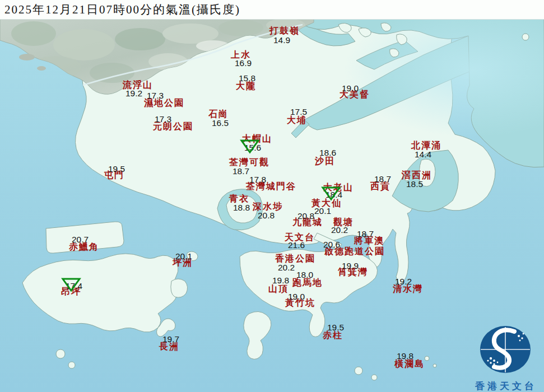 This screenshot has height=392, width=544. What do you see at coordinates (308, 283) in the screenshot?
I see `station-label: 跑馬地` at bounding box center [308, 283].